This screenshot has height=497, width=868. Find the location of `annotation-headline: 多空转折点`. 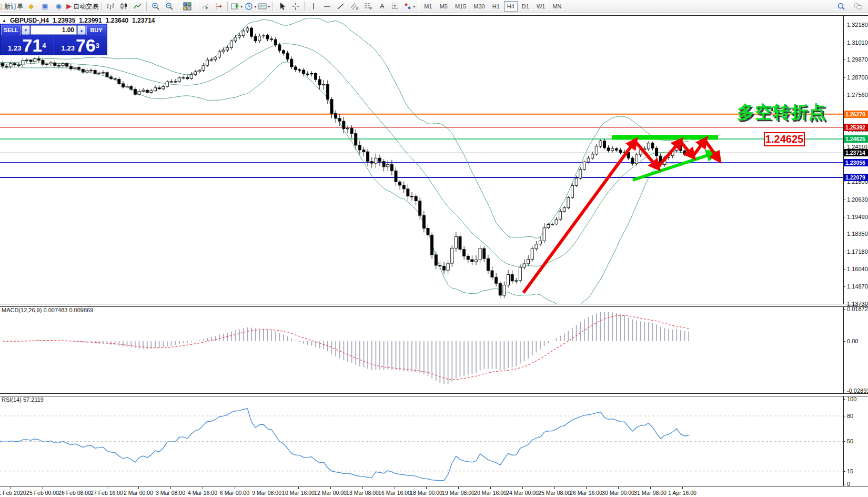

annotation-headline: 多空转折点 is located at coordinates (782, 113).